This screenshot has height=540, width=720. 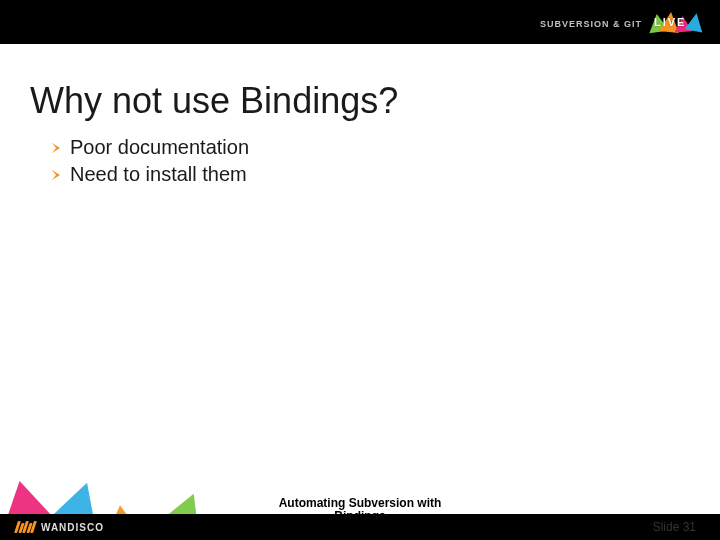 I want to click on bottom-bar: WANDISCO, so click(x=360, y=527).